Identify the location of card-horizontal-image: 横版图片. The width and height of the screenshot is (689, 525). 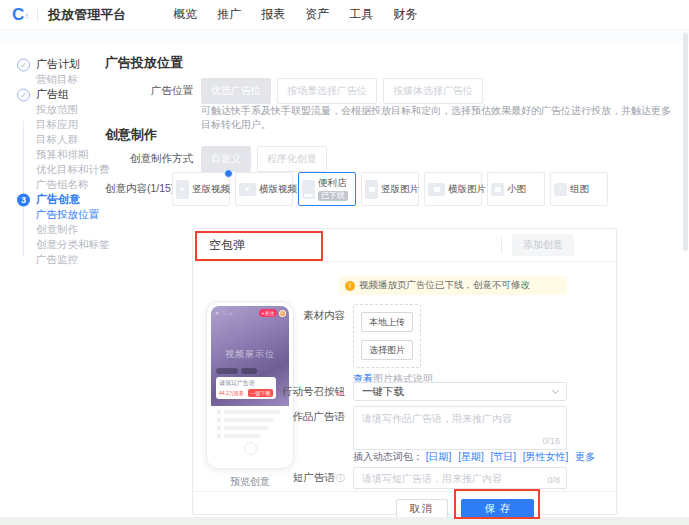
(453, 189).